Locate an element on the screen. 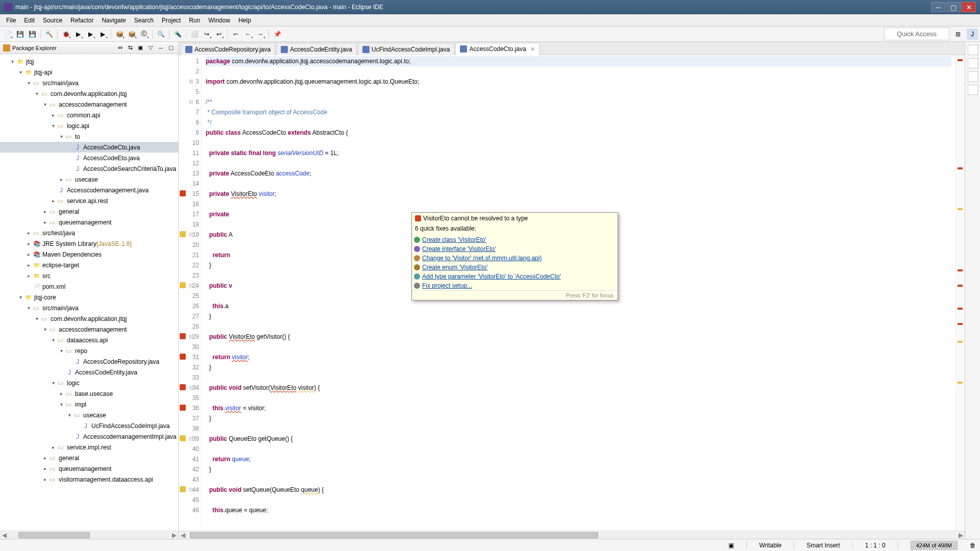 This screenshot has height=551, width=980. gc-button: 🗑 is located at coordinates (973, 545).